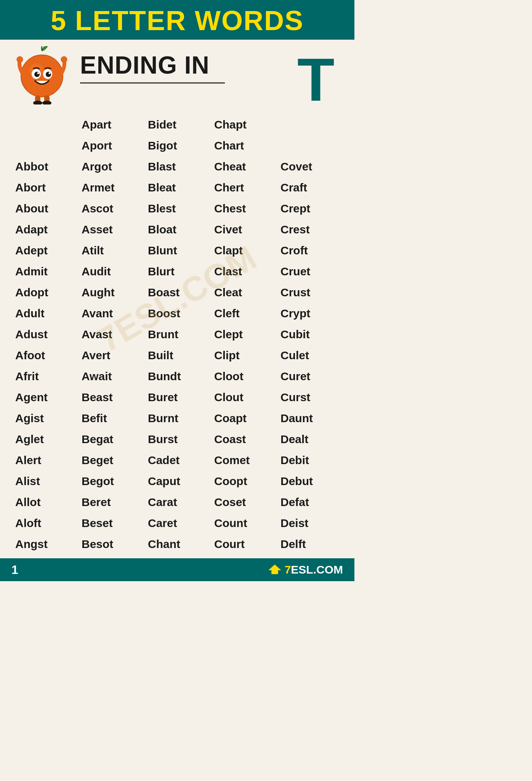 This screenshot has height=781, width=532. Describe the element at coordinates (177, 250) in the screenshot. I see `word-item: Blunt` at that location.